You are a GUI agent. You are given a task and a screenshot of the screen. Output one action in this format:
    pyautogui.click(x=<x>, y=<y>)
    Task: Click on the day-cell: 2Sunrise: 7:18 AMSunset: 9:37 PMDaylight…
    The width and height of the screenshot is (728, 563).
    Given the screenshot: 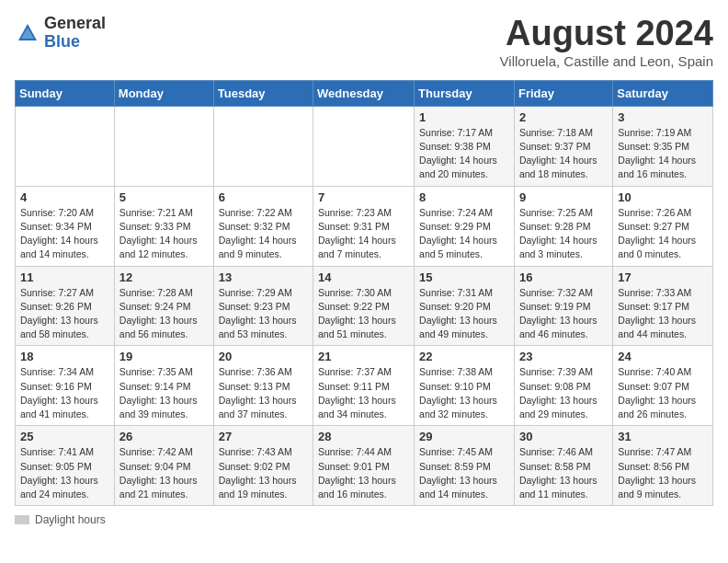 What is the action you would take?
    pyautogui.click(x=563, y=145)
    